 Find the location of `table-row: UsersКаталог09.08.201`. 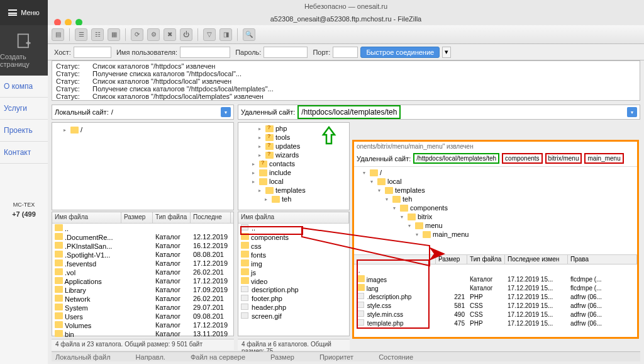

table-row: UsersКаталог09.08.201 is located at coordinates (143, 316).